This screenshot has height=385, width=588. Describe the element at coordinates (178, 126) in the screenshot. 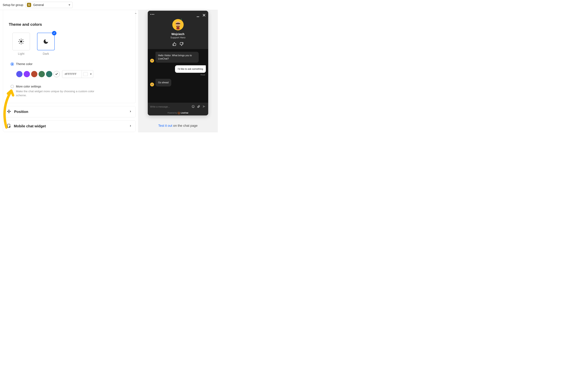

I see `cta-row: Test it out on the chat page` at that location.